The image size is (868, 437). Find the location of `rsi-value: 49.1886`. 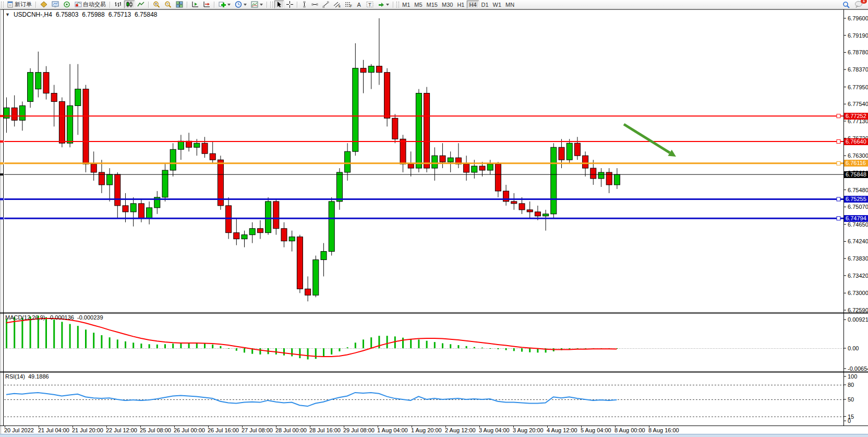

rsi-value: 49.1886 is located at coordinates (39, 376).